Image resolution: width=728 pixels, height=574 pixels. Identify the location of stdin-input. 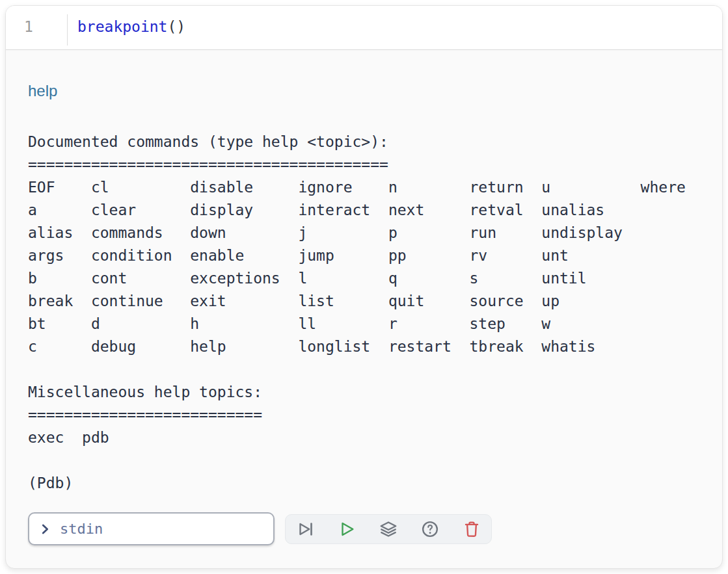
(157, 529).